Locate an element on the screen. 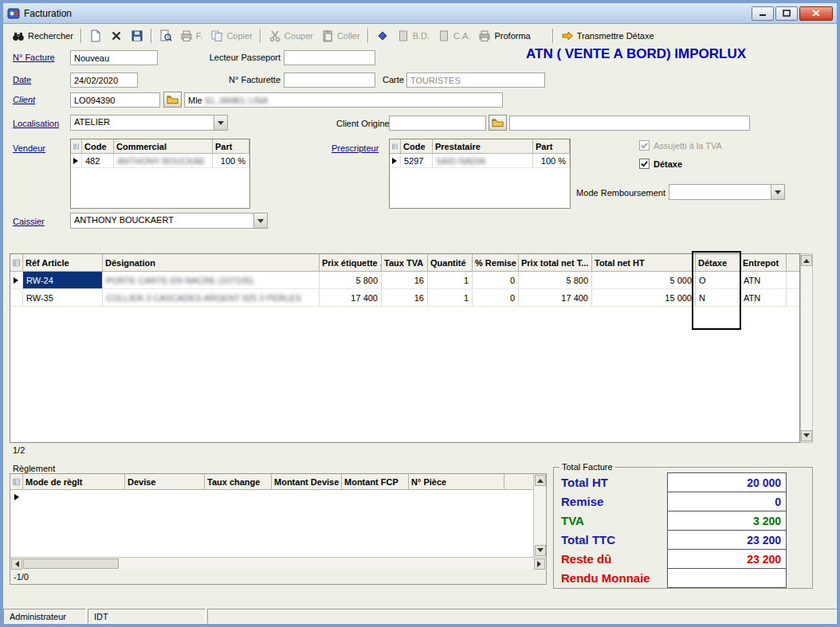 This screenshot has width=840, height=627. articles-header-ref: Réf Article is located at coordinates (63, 263).